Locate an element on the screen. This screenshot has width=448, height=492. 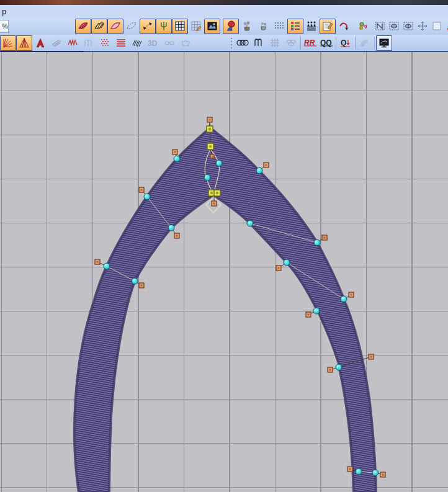
letter-a-red-icon is located at coordinates (40, 43).